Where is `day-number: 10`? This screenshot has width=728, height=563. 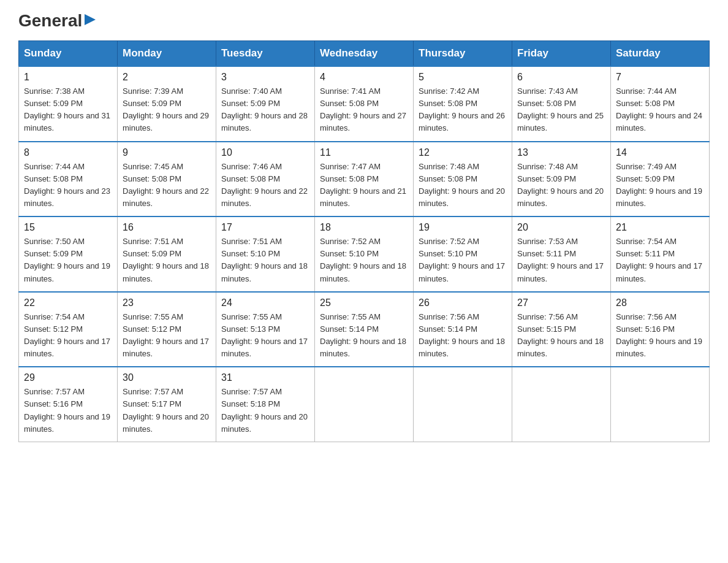
day-number: 10 is located at coordinates (265, 153).